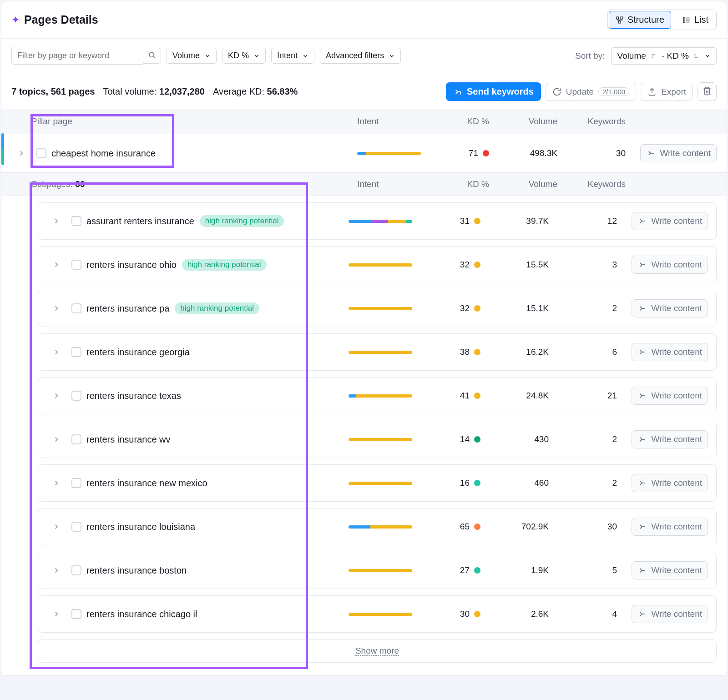 This screenshot has width=728, height=700. I want to click on show-more-button: Show more, so click(377, 651).